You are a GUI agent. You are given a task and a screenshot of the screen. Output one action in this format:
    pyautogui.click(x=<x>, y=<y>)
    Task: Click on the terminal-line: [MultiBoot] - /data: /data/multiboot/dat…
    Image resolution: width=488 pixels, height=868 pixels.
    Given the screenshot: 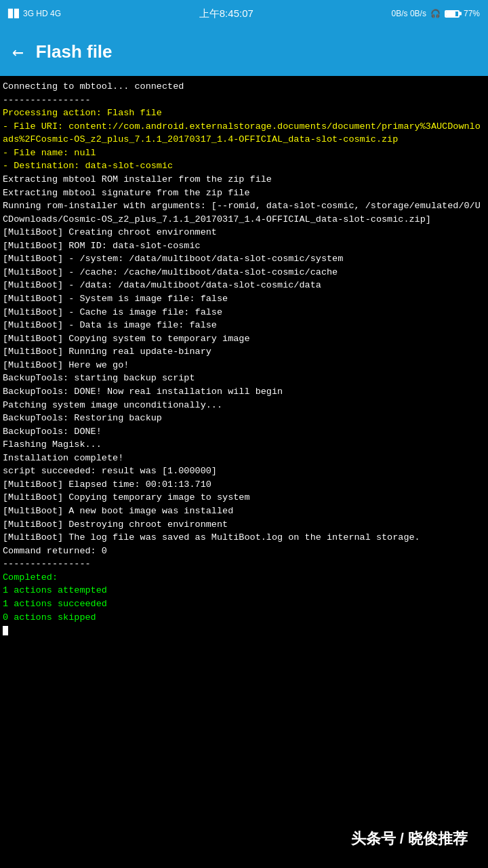 What is the action you would take?
    pyautogui.click(x=244, y=285)
    